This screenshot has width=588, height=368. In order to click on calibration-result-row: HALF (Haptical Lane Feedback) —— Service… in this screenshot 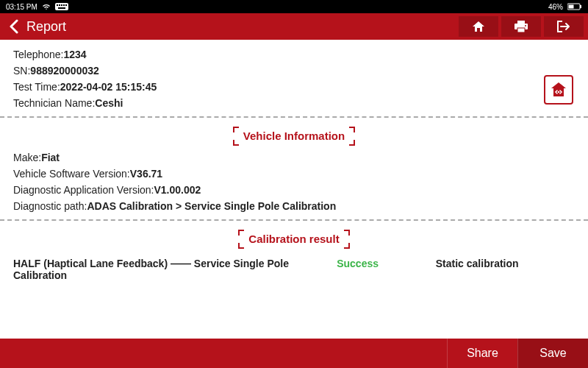, I will do `click(294, 269)`.